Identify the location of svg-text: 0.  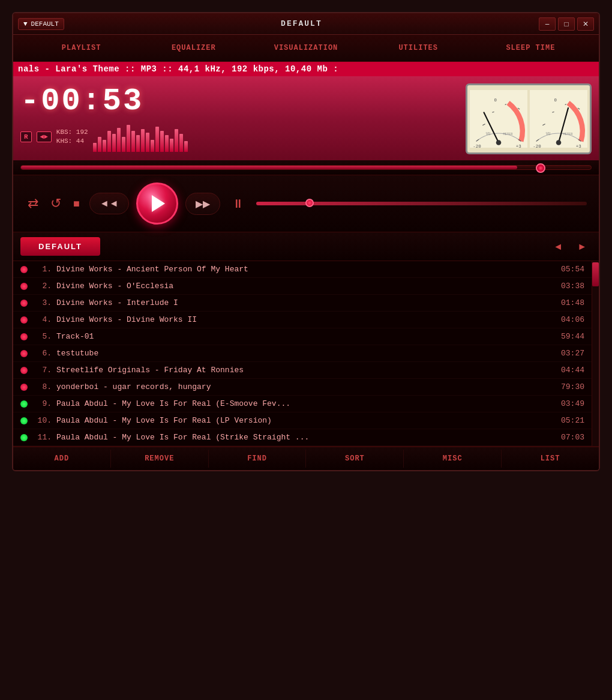
(496, 100).